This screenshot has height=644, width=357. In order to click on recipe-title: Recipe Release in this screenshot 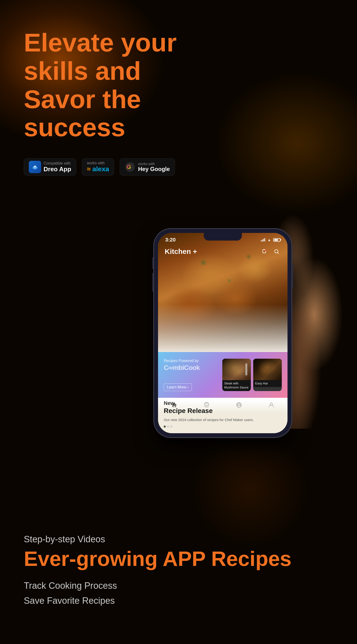, I will do `click(223, 411)`.